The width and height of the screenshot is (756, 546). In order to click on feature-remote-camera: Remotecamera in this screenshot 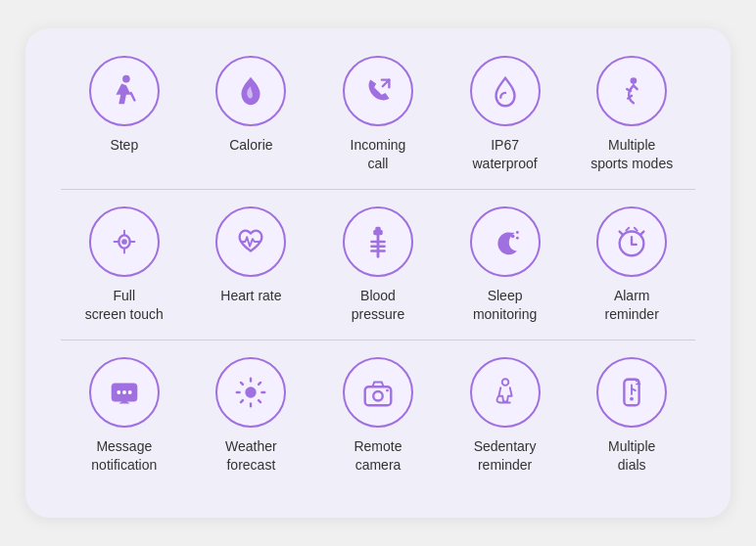, I will do `click(378, 416)`.